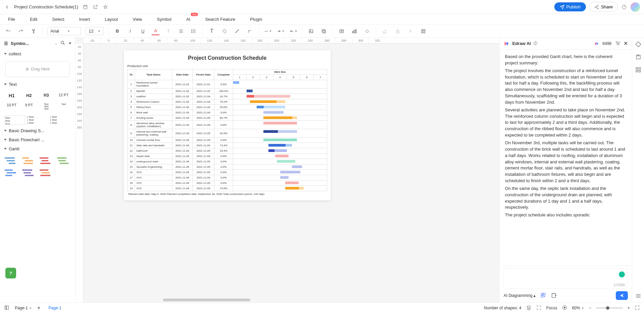 The image size is (644, 312). Describe the element at coordinates (64, 96) in the screenshot. I see `text-12pt: 12 PT` at that location.